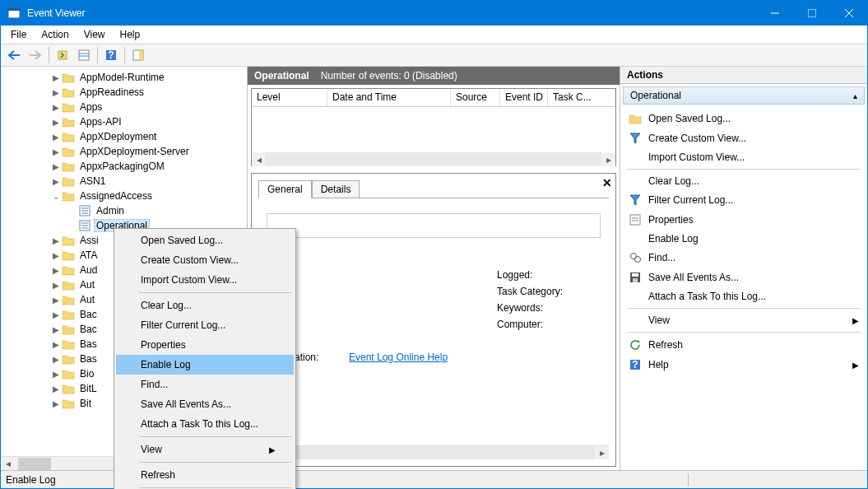 The width and height of the screenshot is (868, 489). I want to click on tree-item: ▶AppModel-Runtime, so click(123, 77).